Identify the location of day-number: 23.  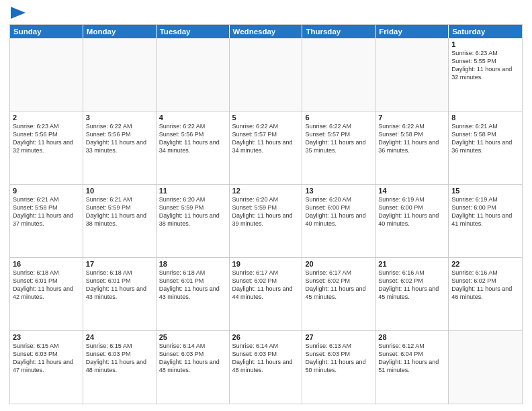
(46, 337).